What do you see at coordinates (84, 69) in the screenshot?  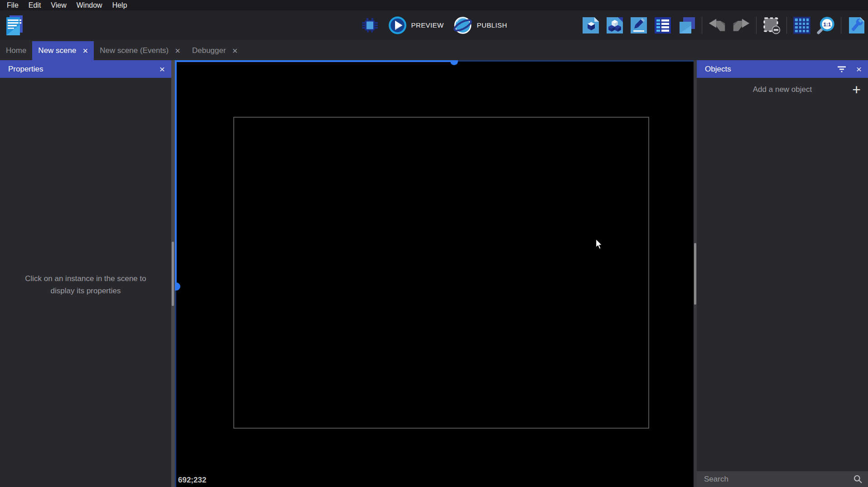 I see `properties-panel-title: Properties` at bounding box center [84, 69].